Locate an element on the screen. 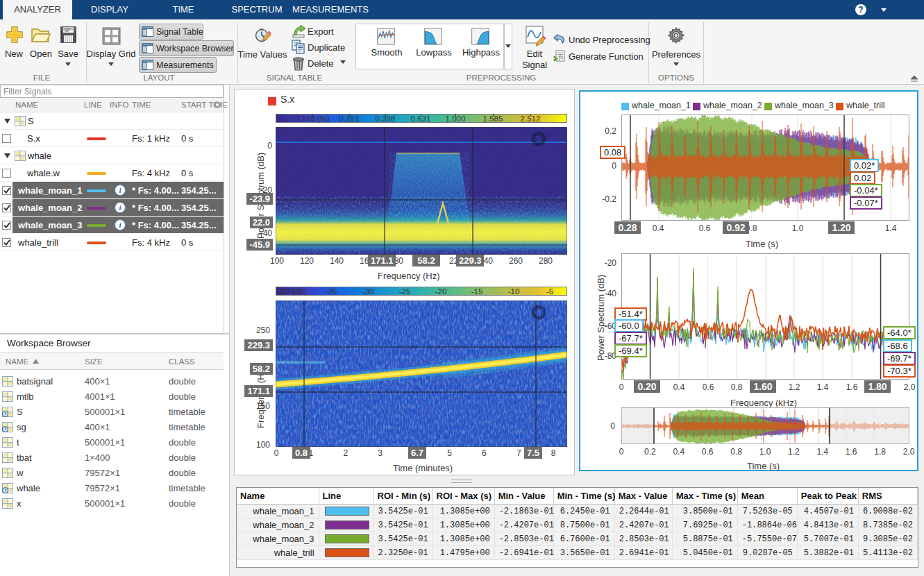  svg-text: fx is located at coordinates (561, 57).